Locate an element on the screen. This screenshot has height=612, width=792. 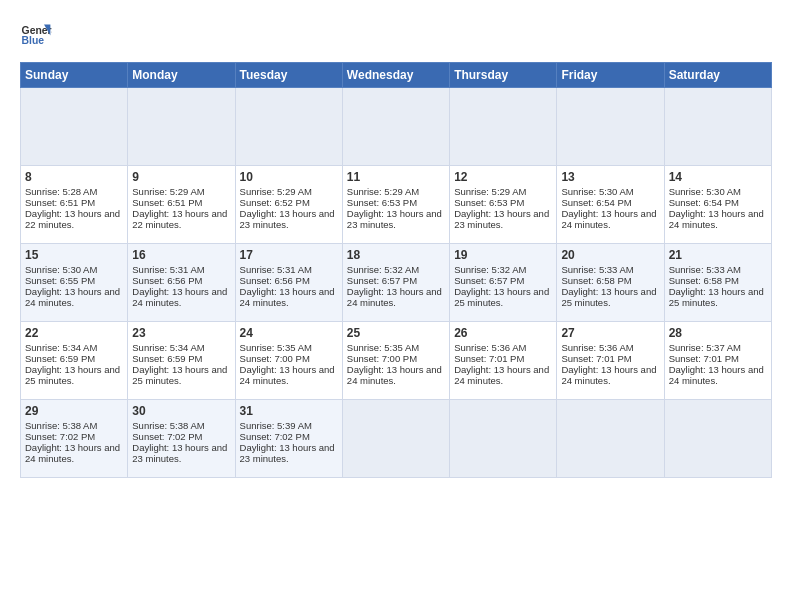
sunrise-label: Sunrise: 5:39 AM is located at coordinates (276, 426).